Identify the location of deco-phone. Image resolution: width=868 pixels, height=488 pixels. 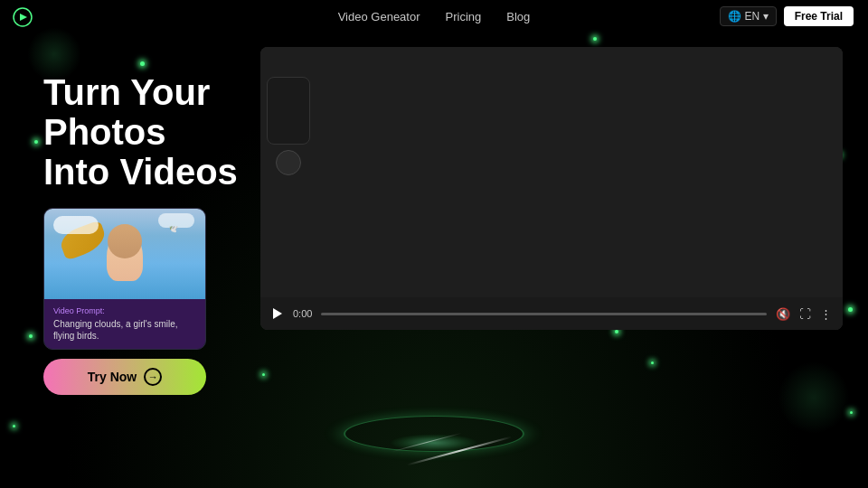
(288, 110).